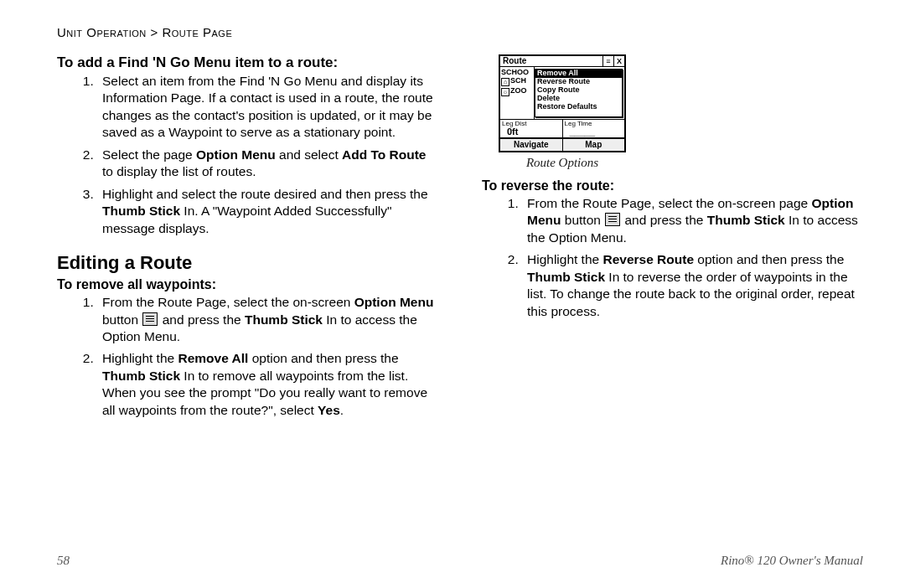 Image resolution: width=905 pixels, height=588 pixels. Describe the element at coordinates (594, 129) in the screenshot. I see `stat-leg-time: Leg Time _____` at that location.